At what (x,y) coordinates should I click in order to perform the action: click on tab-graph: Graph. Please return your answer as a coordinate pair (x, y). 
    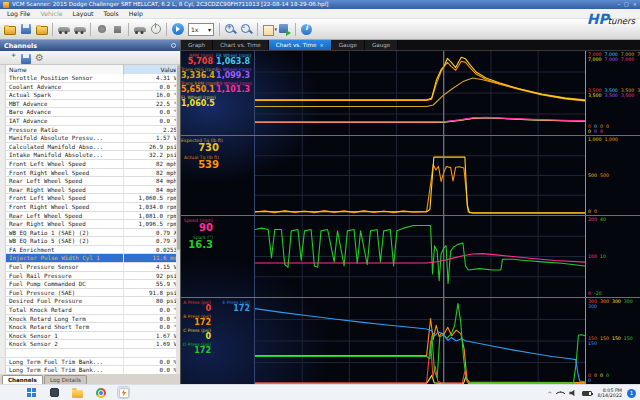
    Looking at the image, I should click on (197, 45).